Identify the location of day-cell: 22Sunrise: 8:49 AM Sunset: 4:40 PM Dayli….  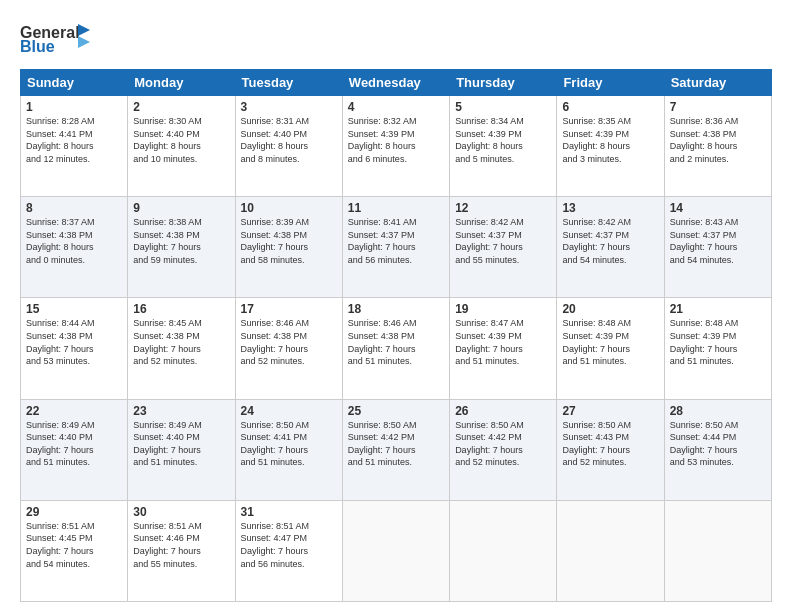
(74, 450).